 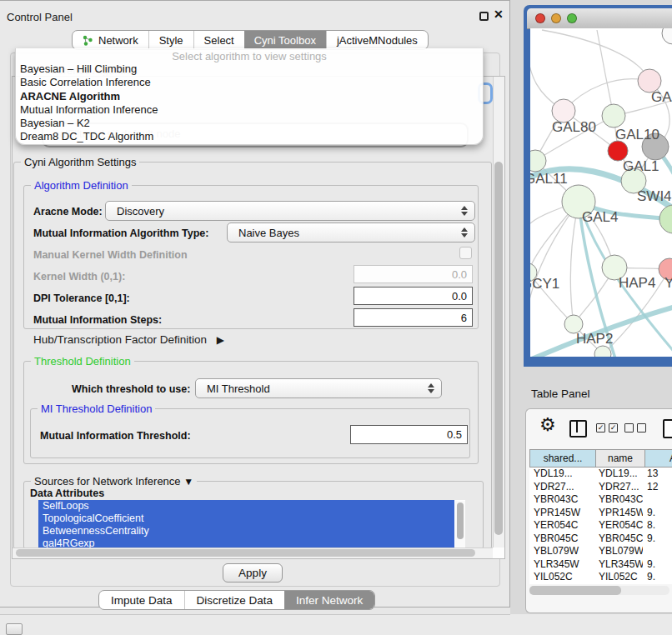 I want to click on table-row: YDL19...YDL19...13, so click(x=600, y=474).